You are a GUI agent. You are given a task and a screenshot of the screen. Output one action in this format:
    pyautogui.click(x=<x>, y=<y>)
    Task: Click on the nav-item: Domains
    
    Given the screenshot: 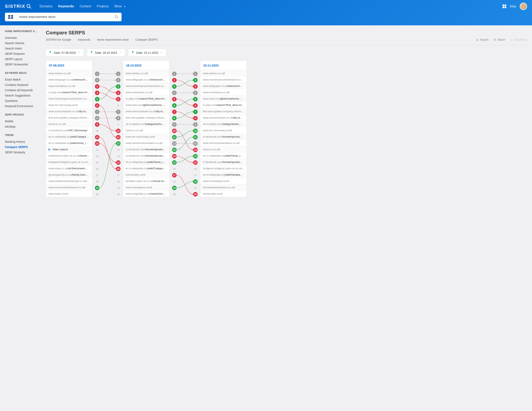 What is the action you would take?
    pyautogui.click(x=46, y=6)
    